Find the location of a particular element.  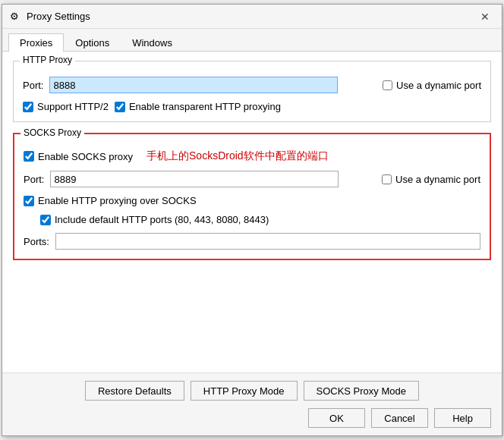

socks-dynamic-port-checkbox is located at coordinates (387, 179).